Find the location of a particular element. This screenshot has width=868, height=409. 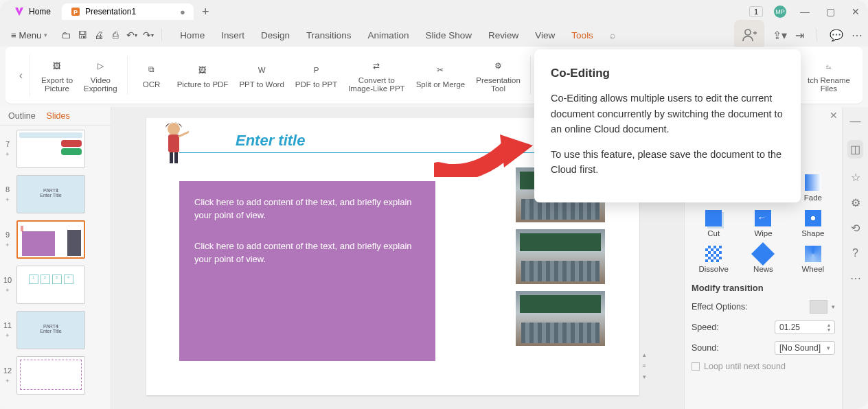

pdf-ppt-icon: P is located at coordinates (316, 70).